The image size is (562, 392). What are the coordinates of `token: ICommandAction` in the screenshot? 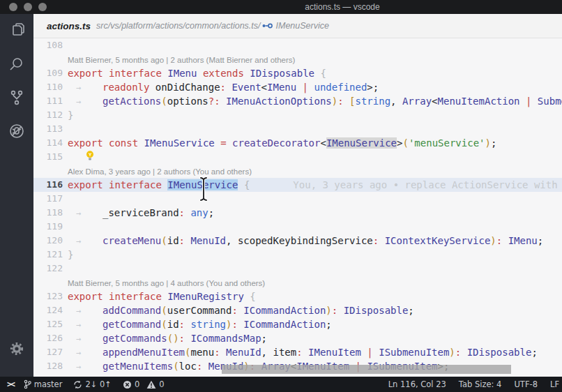 It's located at (284, 324).